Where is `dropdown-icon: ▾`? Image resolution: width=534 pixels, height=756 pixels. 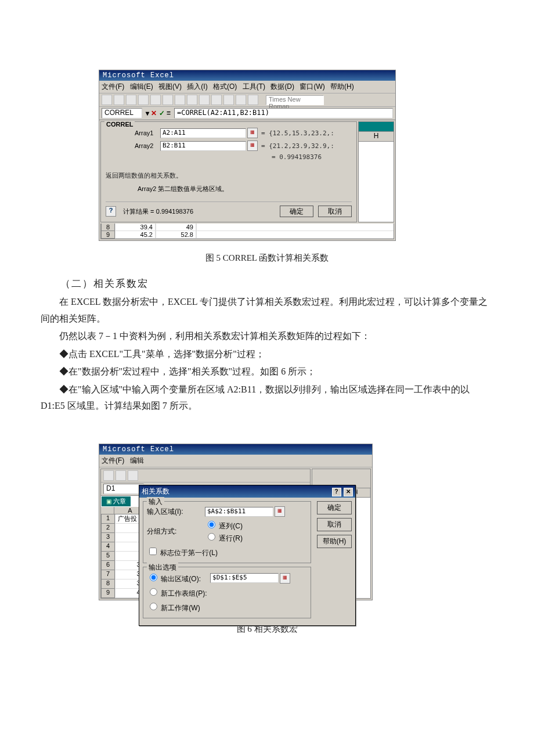 dropdown-icon: ▾ is located at coordinates (147, 113).